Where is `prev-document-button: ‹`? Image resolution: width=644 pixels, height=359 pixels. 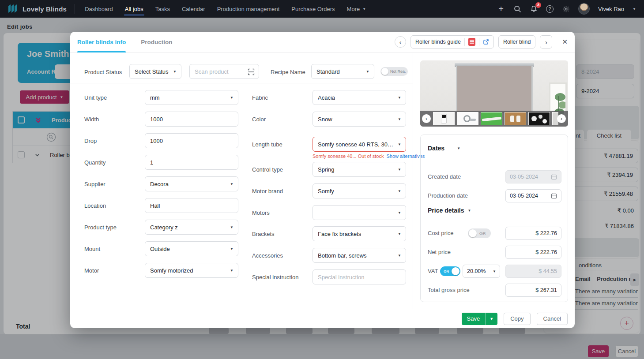 prev-document-button: ‹ is located at coordinates (400, 42).